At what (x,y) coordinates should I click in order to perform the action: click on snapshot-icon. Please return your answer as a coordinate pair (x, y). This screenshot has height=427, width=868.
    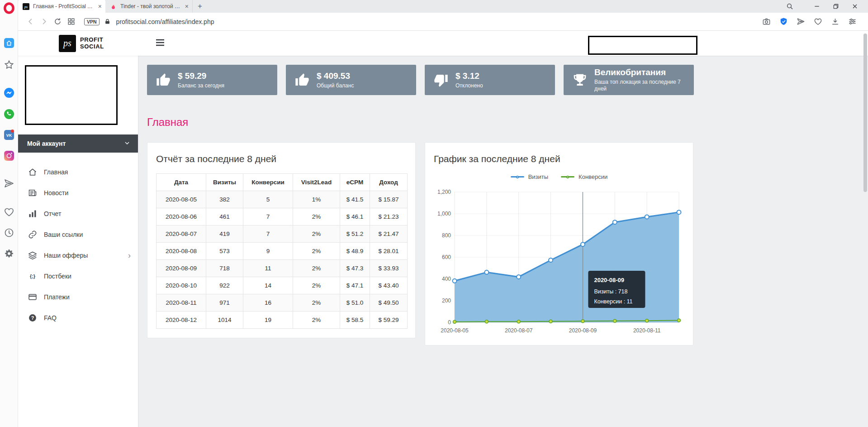
    Looking at the image, I should click on (766, 22).